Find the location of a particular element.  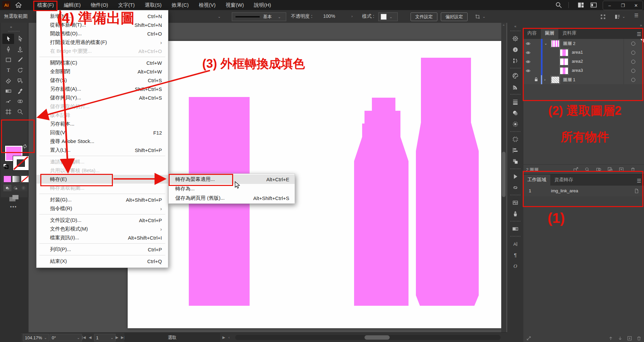

type-tool: T is located at coordinates (8, 70).